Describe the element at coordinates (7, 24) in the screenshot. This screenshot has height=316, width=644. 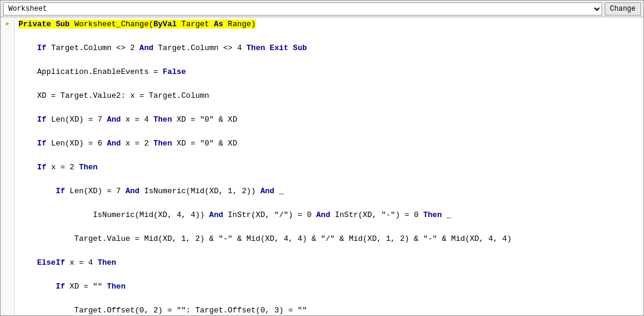
I see `arrow-indicator: ➤` at that location.